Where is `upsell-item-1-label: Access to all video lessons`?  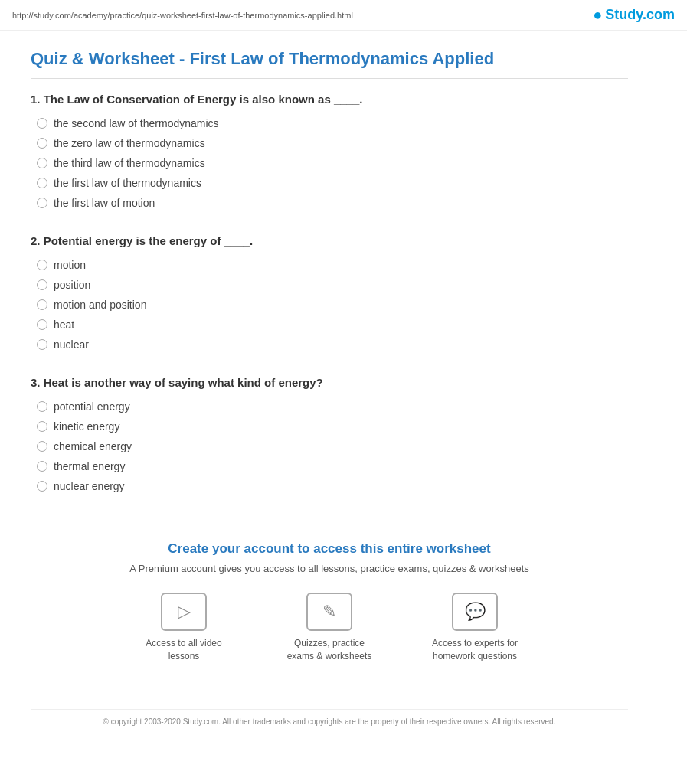 upsell-item-1-label: Access to all video lessons is located at coordinates (184, 650).